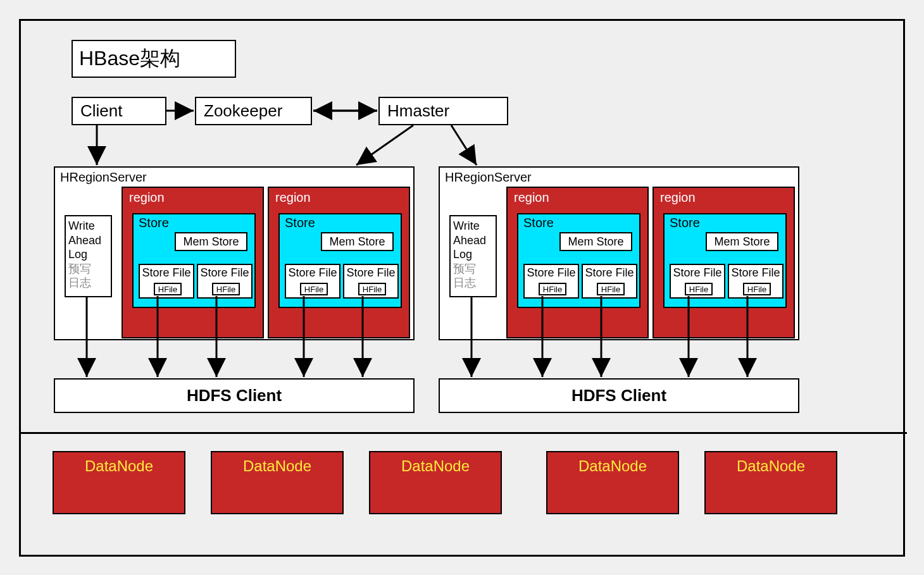  What do you see at coordinates (473, 256) in the screenshot?
I see `wal-right: Write Ahead Log 预写 日志` at bounding box center [473, 256].